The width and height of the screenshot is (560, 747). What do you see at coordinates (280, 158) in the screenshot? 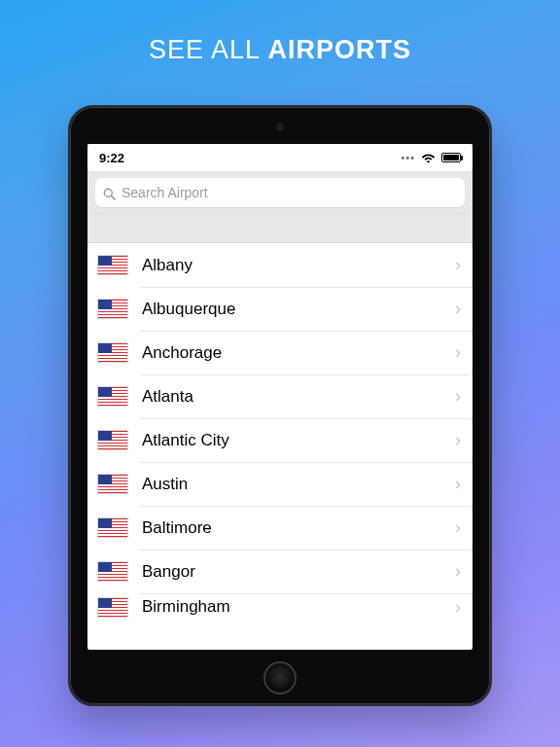
I see `status-bar: 9:22 •••` at bounding box center [280, 158].